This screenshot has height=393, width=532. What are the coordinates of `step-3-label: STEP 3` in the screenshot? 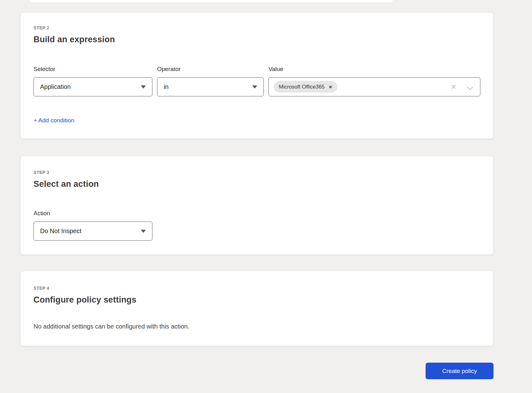 It's located at (257, 172).